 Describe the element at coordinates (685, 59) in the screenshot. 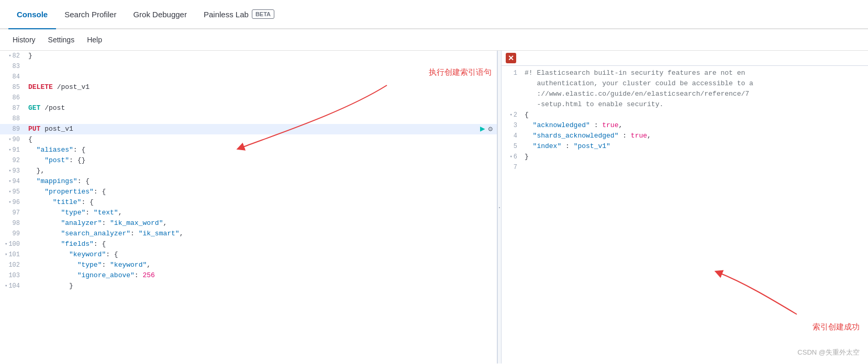

I see `output-header: ✕` at that location.